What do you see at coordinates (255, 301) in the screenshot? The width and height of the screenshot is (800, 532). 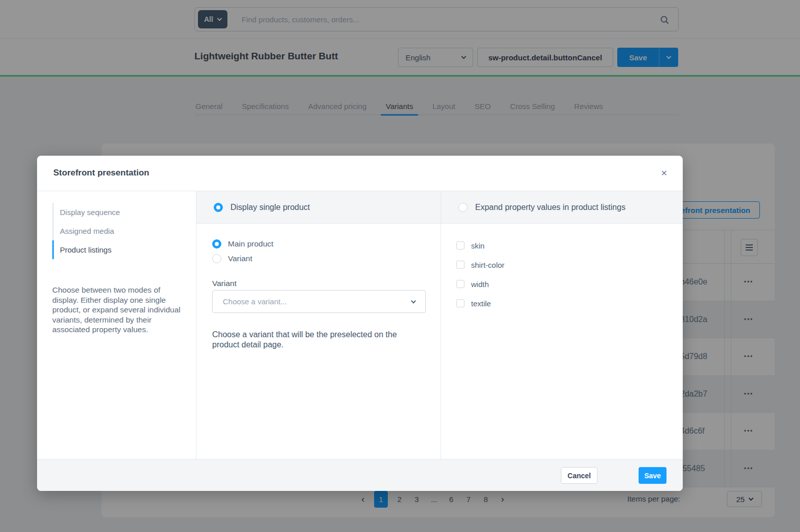 I see `variant-select-placeholder: Choose a variant...` at bounding box center [255, 301].